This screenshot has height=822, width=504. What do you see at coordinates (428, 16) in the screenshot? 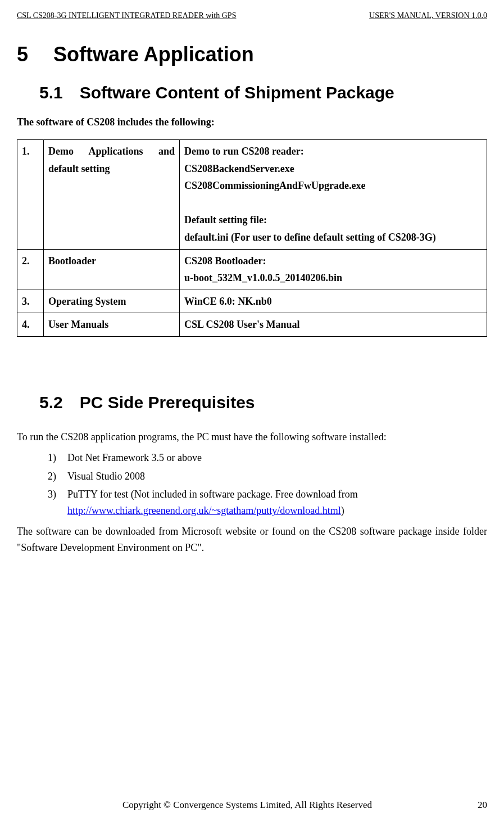
I see `header-right: USER'S MANUAL, VERSION 1.0.0` at bounding box center [428, 16].